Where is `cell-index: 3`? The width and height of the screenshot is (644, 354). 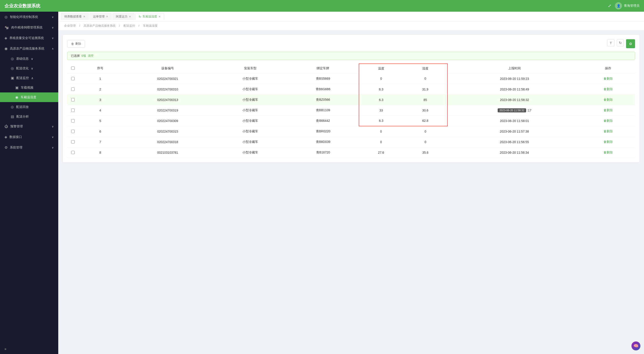
cell-index: 3 is located at coordinates (100, 100).